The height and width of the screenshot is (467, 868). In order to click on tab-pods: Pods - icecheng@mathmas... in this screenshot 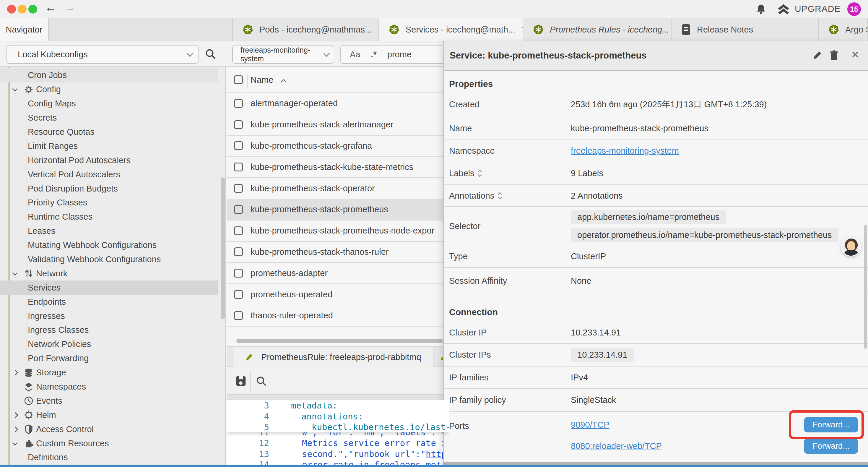, I will do `click(306, 30)`.